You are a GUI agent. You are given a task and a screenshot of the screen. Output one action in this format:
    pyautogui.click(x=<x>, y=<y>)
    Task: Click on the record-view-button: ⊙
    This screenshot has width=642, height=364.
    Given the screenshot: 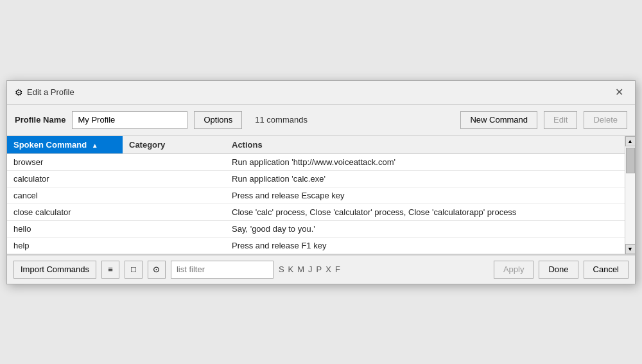 What is the action you would take?
    pyautogui.click(x=157, y=270)
    